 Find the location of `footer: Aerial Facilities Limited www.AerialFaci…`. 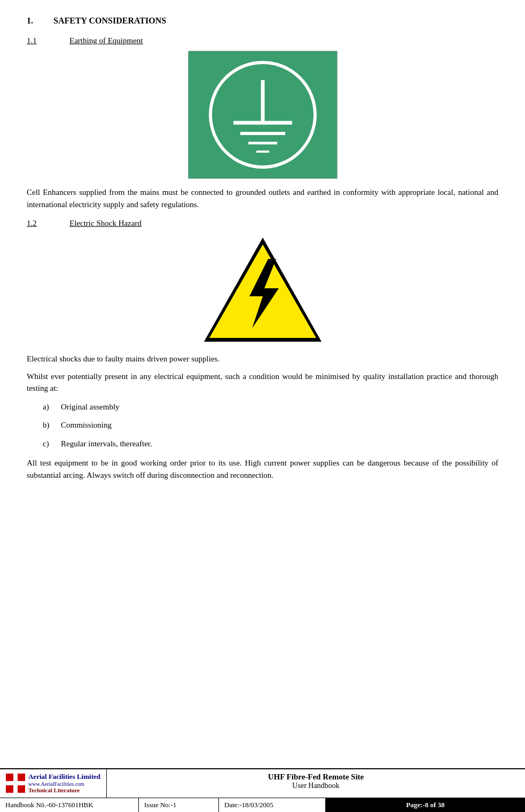

footer: Aerial Facilities Limited www.AerialFaci… is located at coordinates (263, 790).